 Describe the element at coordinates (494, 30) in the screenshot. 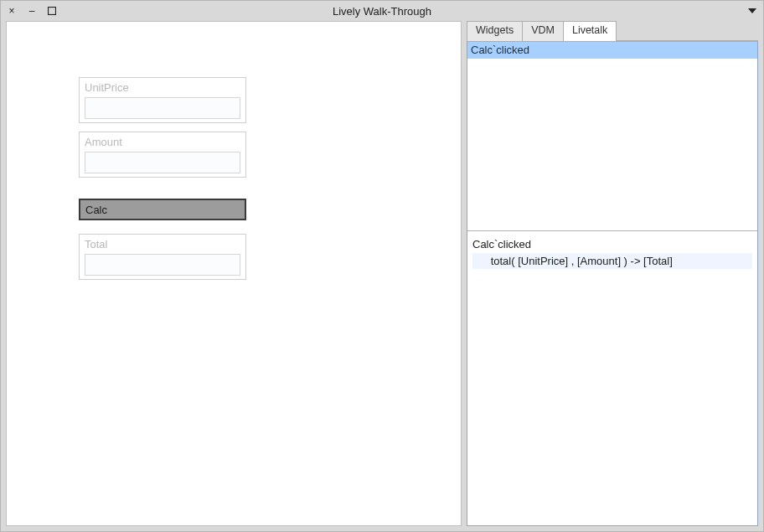

I see `tab-widgets-label: Widgets` at that location.